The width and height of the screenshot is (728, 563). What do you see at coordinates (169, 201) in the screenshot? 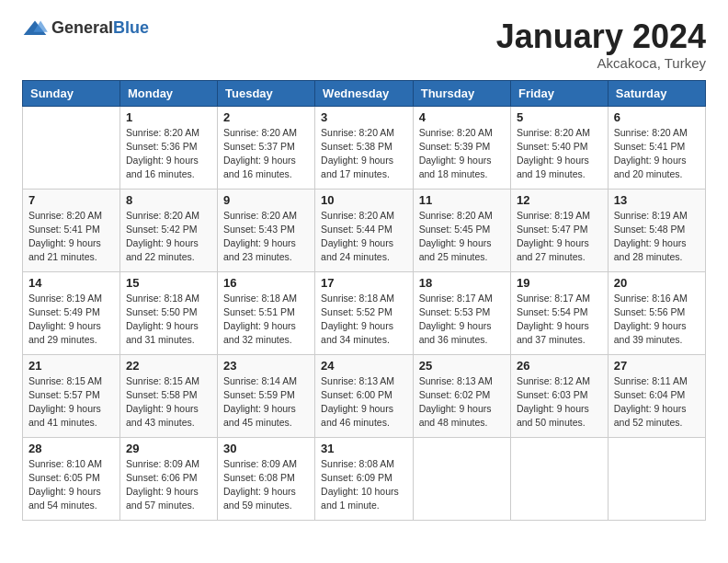
I see `day-number: 8` at bounding box center [169, 201].